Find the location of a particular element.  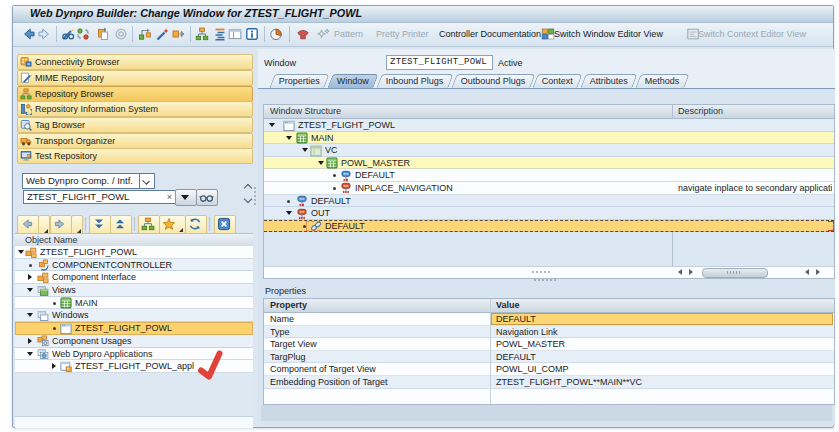

value-cell-highlight: DEFAULT is located at coordinates (662, 319).